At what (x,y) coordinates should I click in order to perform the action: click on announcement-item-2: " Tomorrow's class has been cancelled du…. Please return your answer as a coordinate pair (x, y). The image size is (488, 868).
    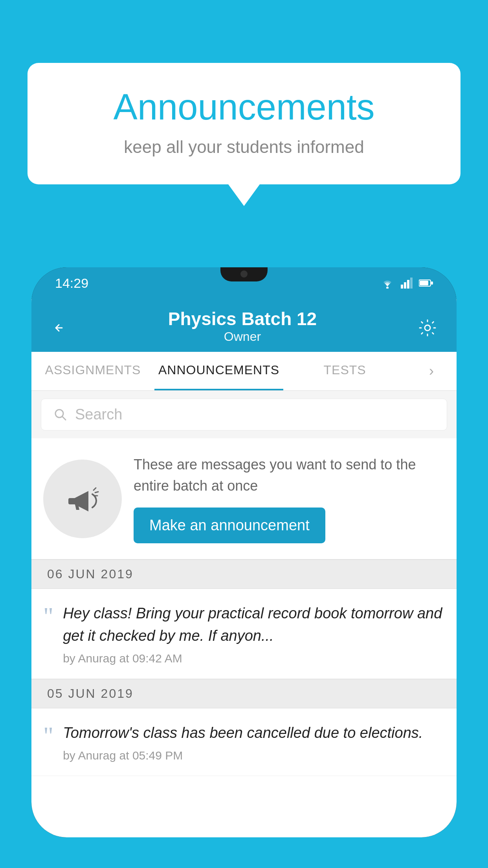
    Looking at the image, I should click on (244, 742).